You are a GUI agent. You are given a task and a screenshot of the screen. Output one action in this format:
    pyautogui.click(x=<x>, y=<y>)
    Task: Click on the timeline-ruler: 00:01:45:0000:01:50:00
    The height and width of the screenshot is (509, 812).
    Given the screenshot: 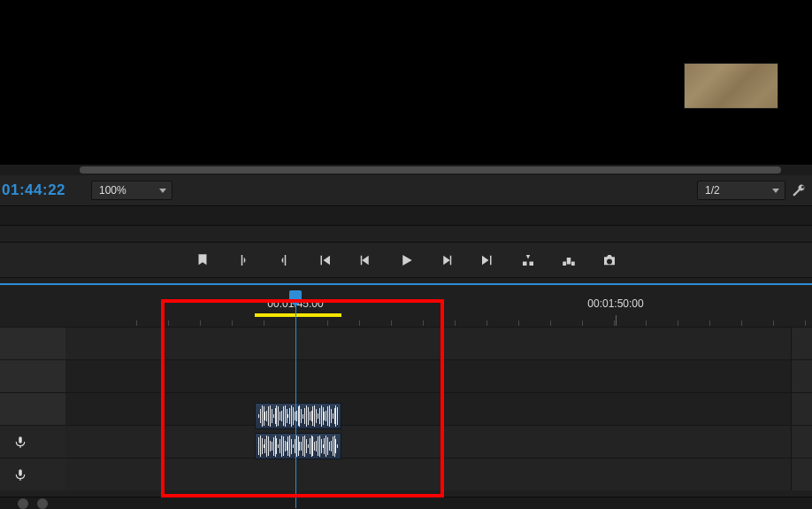 What is the action you would take?
    pyautogui.click(x=439, y=312)
    